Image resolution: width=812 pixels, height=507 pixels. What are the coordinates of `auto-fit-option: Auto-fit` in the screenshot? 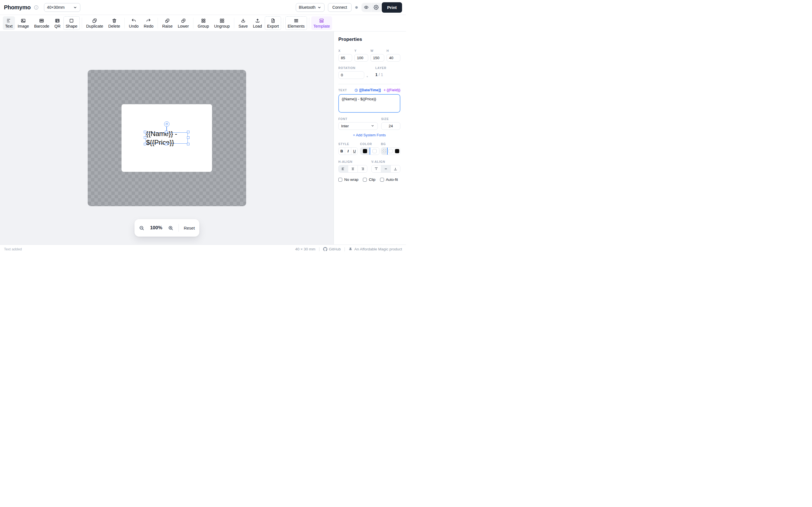 It's located at (389, 180).